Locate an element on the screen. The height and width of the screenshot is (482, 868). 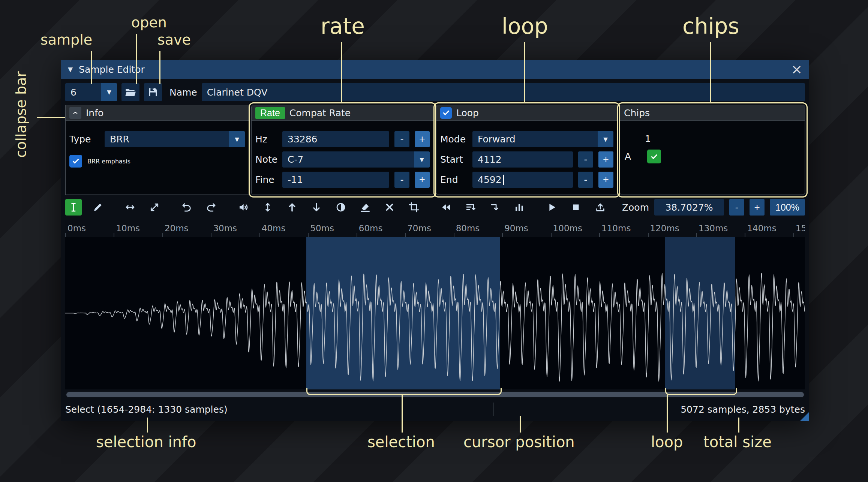
save-sample-button is located at coordinates (153, 92).